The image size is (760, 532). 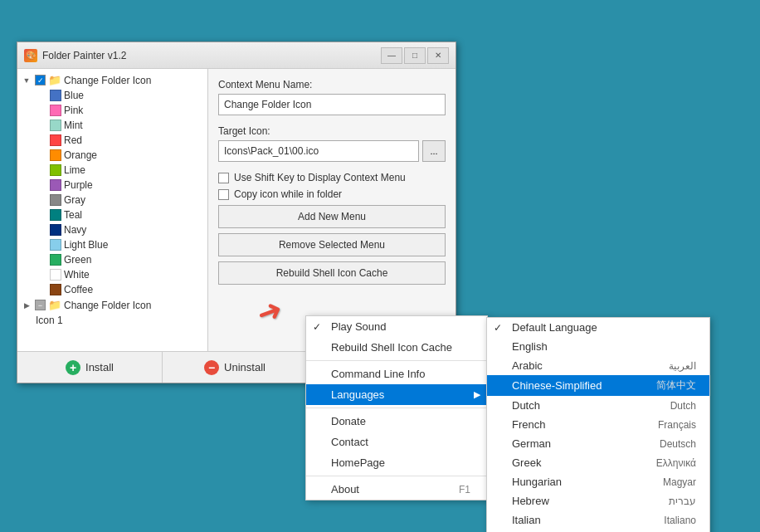 I want to click on list-item: Purple, so click(x=119, y=185).